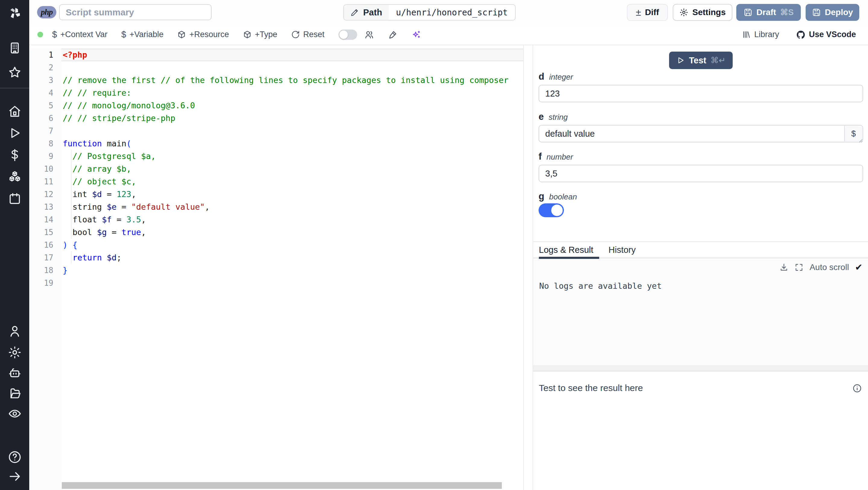  I want to click on test-label: Test, so click(698, 61).